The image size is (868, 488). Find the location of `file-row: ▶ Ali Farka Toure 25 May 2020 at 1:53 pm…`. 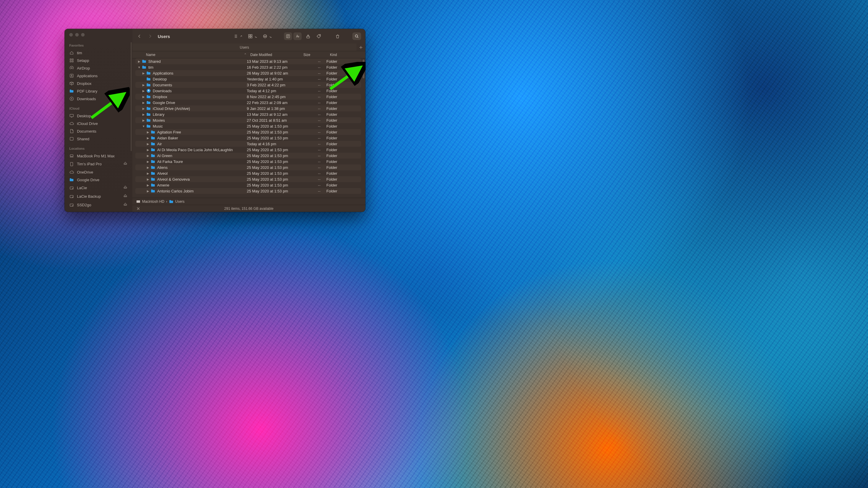

file-row: ▶ Ali Farka Toure 25 May 2020 at 1:53 pm… is located at coordinates (248, 162).